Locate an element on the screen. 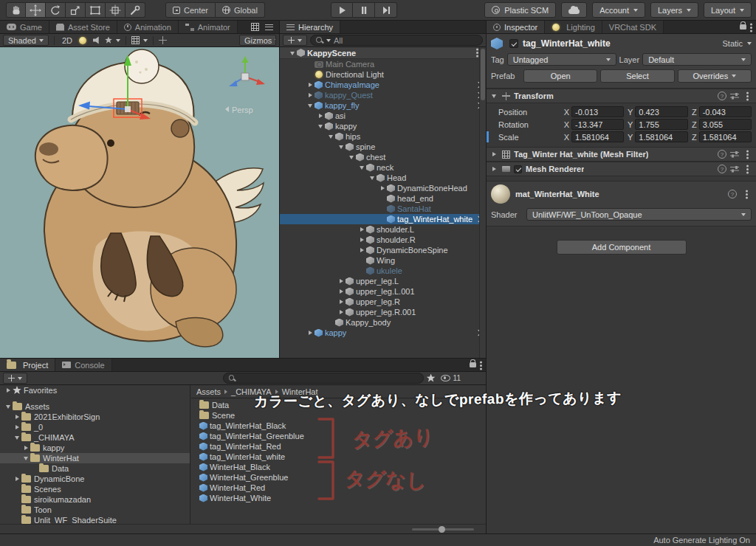 The height and width of the screenshot is (546, 756). hierarchy-item: hips is located at coordinates (382, 136).